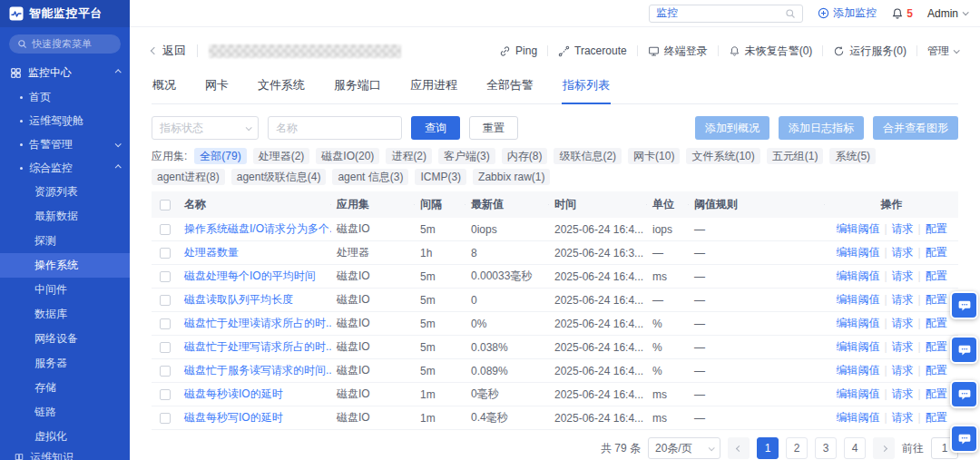 Image resolution: width=980 pixels, height=460 pixels. Describe the element at coordinates (65, 216) in the screenshot. I see `sidebar-subitem-latest-data: 最新数据` at that location.